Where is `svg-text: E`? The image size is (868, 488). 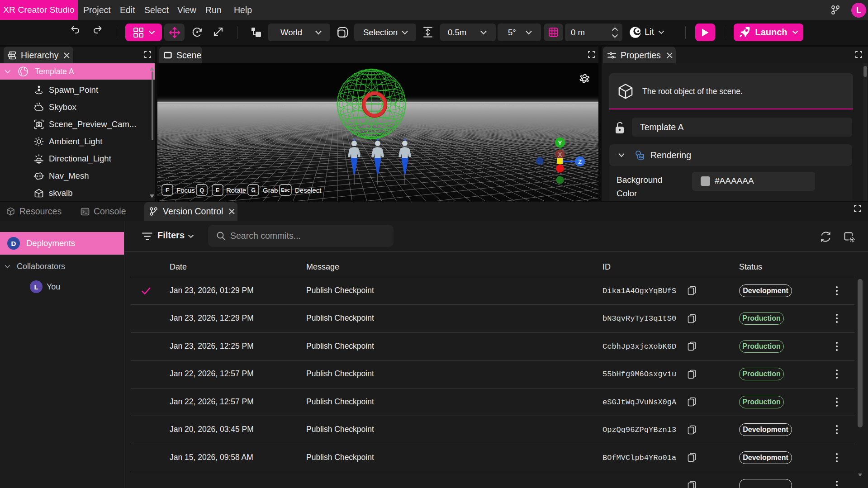 svg-text: E is located at coordinates (218, 190).